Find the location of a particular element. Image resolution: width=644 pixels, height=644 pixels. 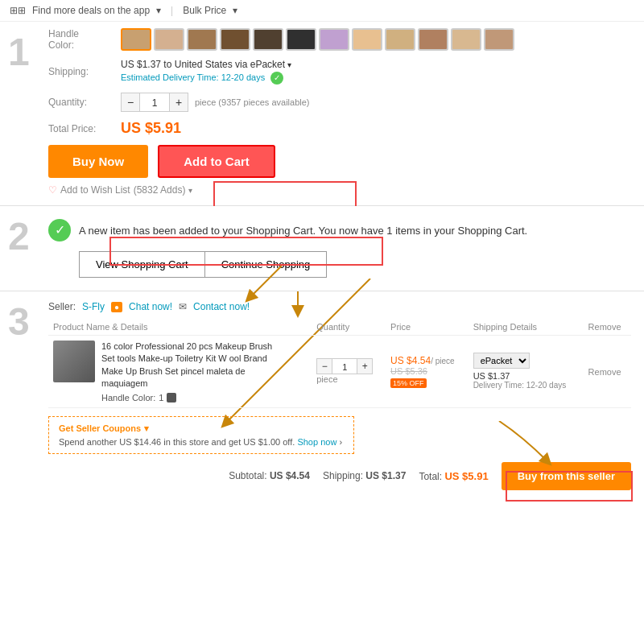

subtotal-label: Subtotal: US $4.54 is located at coordinates (269, 476).